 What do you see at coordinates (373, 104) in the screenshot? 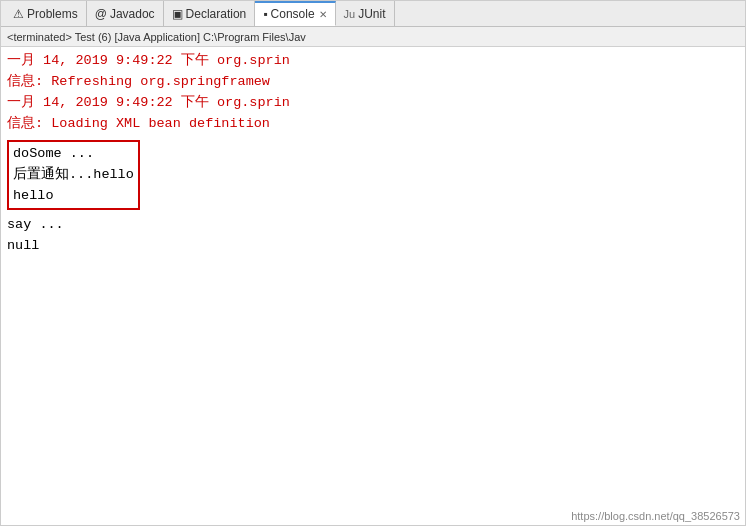
I see `console-line-3: 一月 14, 2019 9:49:22 下午 org.sprin` at bounding box center [373, 104].